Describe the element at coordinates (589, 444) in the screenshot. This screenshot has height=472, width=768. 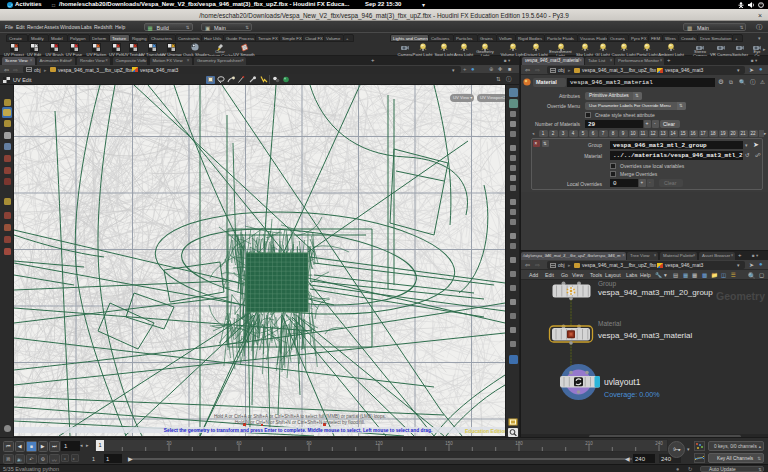
I see `svg-text: 210` at that location.